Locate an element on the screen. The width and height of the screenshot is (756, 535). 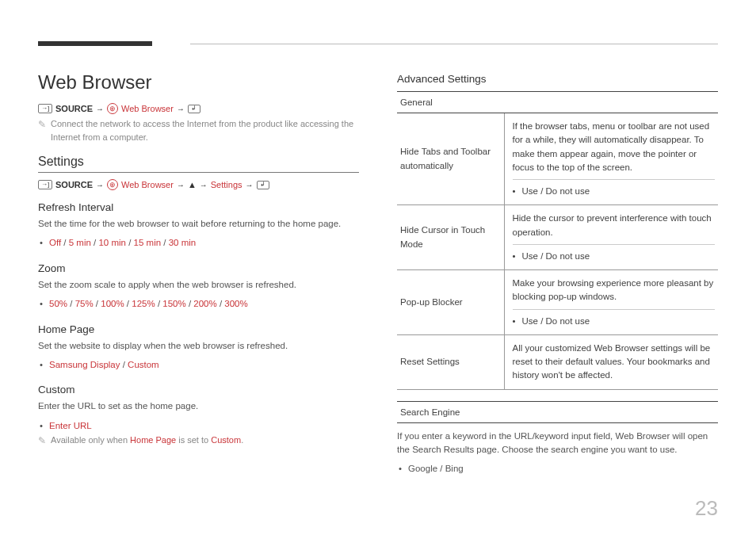
advanced-heading: Advanced Settings is located at coordinates (558, 79).